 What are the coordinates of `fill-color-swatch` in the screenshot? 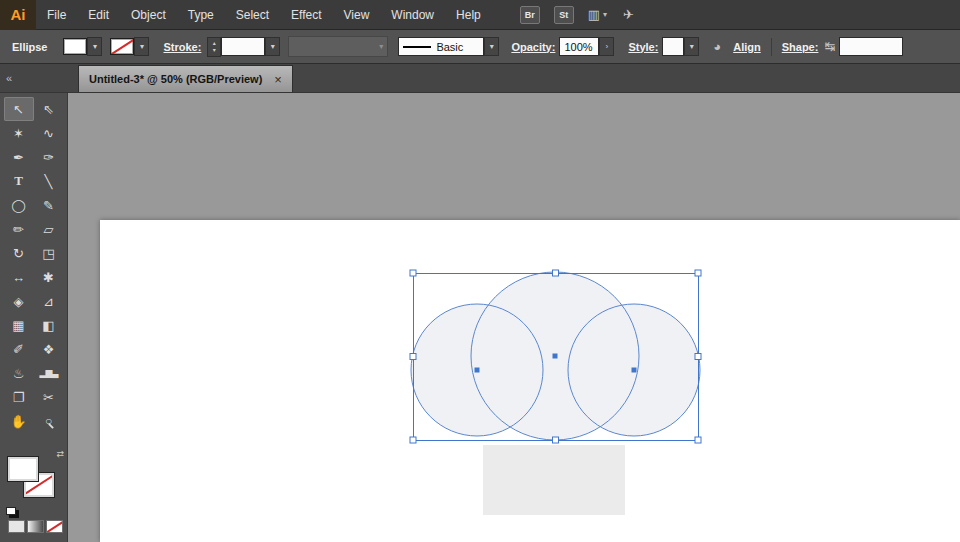 It's located at (75, 46).